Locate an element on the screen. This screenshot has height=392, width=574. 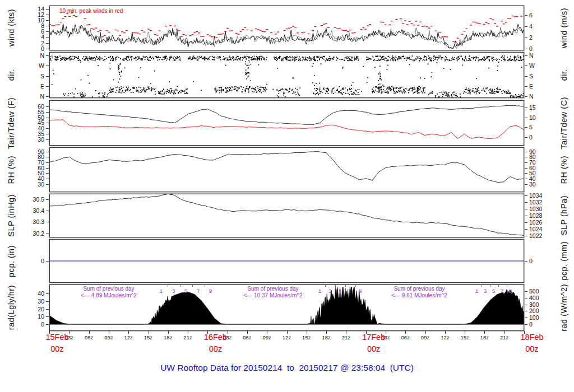
y-axis-label-slp-right: SLP (hPa) is located at coordinates (563, 216).